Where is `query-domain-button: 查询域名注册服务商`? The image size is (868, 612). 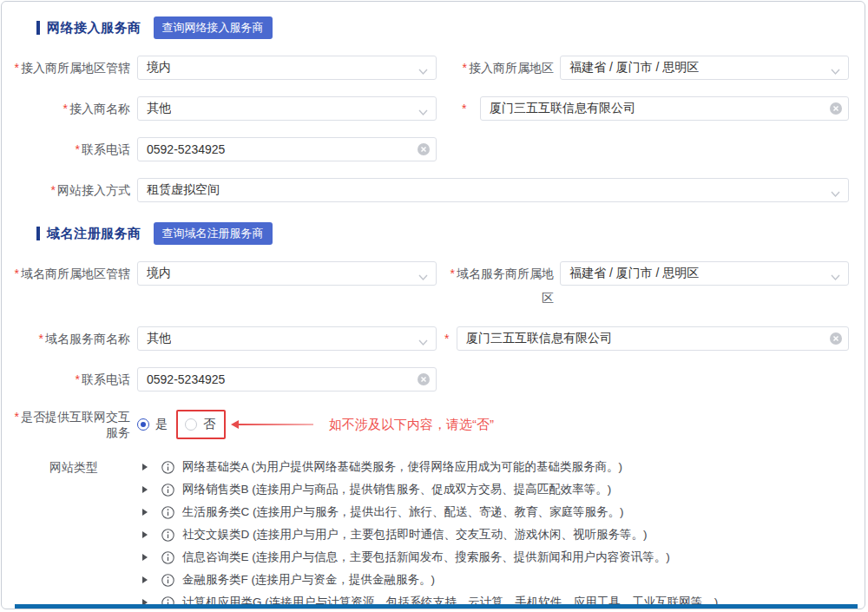 query-domain-button: 查询域名注册服务商 is located at coordinates (214, 234).